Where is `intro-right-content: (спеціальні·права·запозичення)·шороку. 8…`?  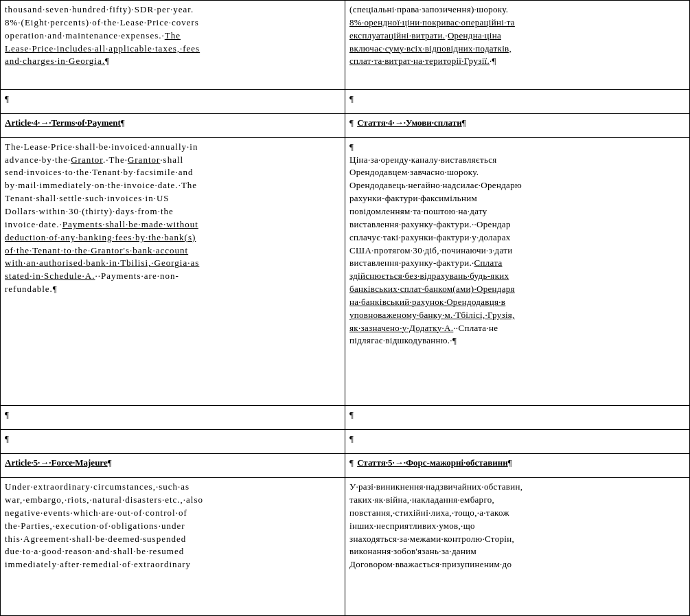
intro-right-content: (спеціальні·права·запозичення)·шороку. 8… is located at coordinates (518, 36).